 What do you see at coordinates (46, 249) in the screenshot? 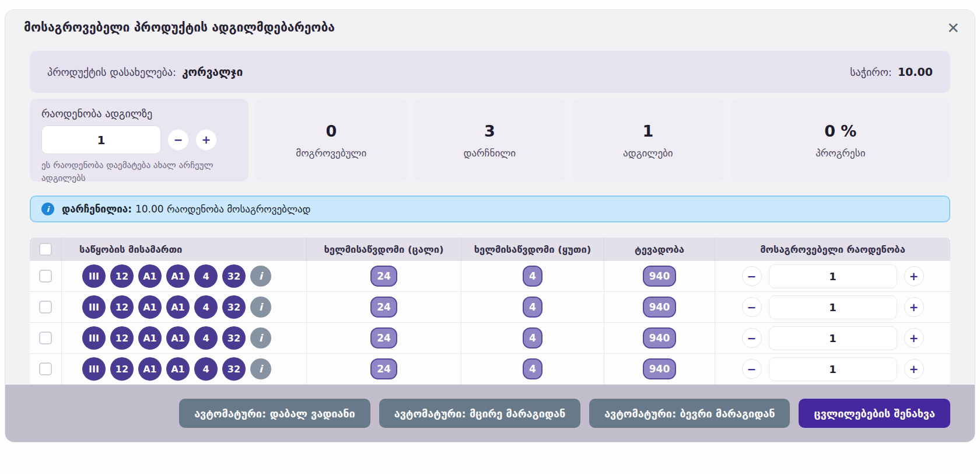
I see `header-select-all-cell` at bounding box center [46, 249].